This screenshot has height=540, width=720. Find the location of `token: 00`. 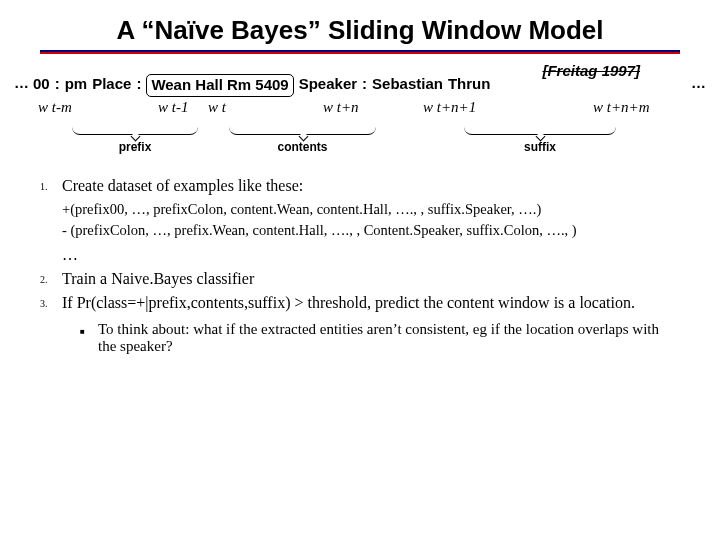

token: 00 is located at coordinates (42, 86).